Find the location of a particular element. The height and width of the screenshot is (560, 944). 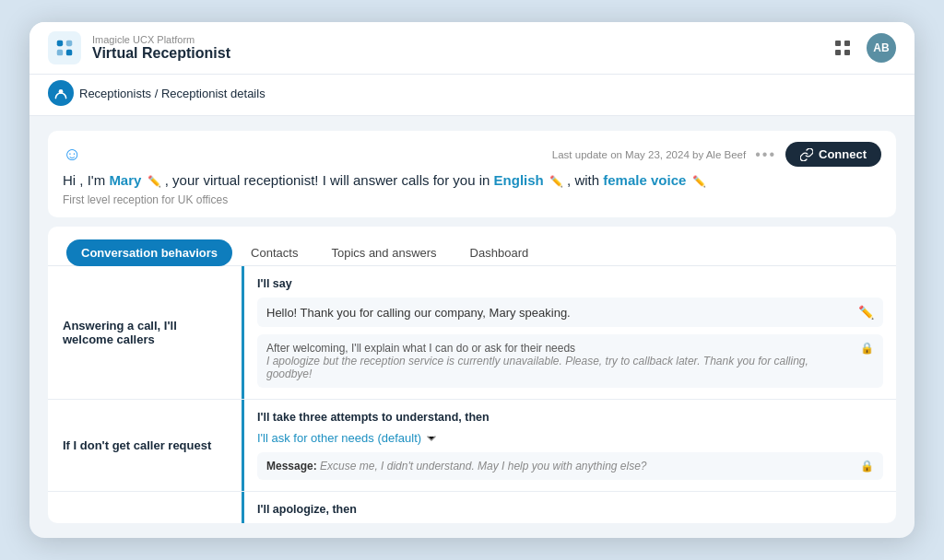

breadcrumb-bar: Receptionists / Receptionist details is located at coordinates (472, 96).